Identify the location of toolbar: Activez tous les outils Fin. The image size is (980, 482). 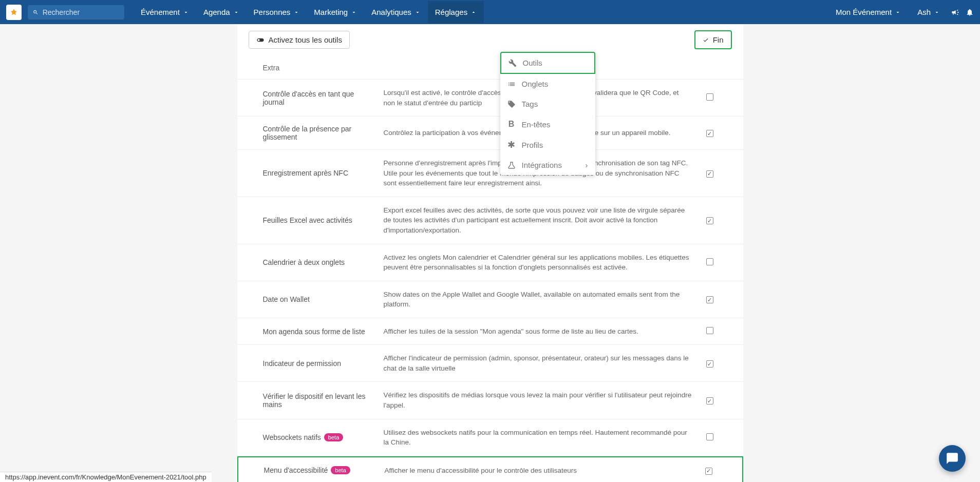
(490, 40).